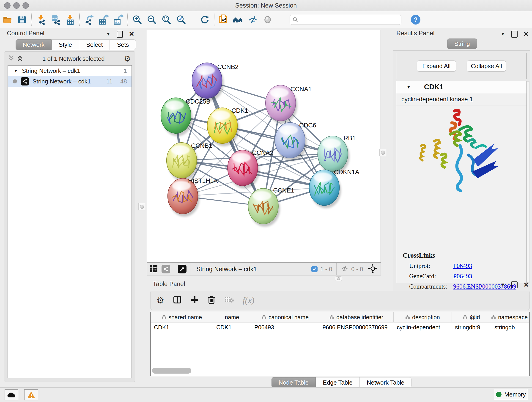 Image resolution: width=532 pixels, height=402 pixels. Describe the element at coordinates (224, 20) in the screenshot. I see `clone-network-icon` at that location.